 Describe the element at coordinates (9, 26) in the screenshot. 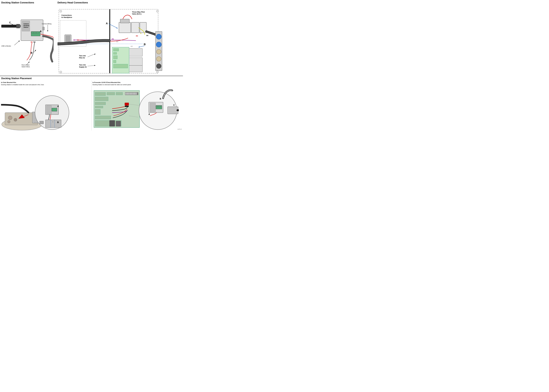

I see `usb-cable-body` at that location.